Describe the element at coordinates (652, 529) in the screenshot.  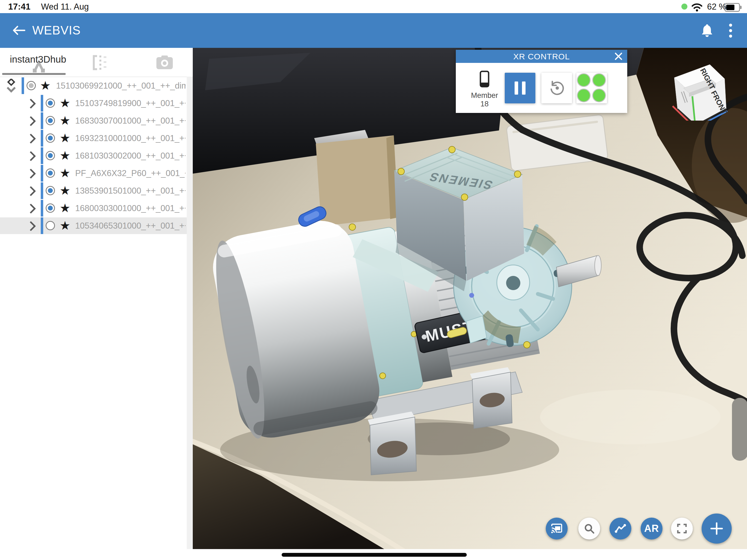
I see `ar-button: AR` at that location.